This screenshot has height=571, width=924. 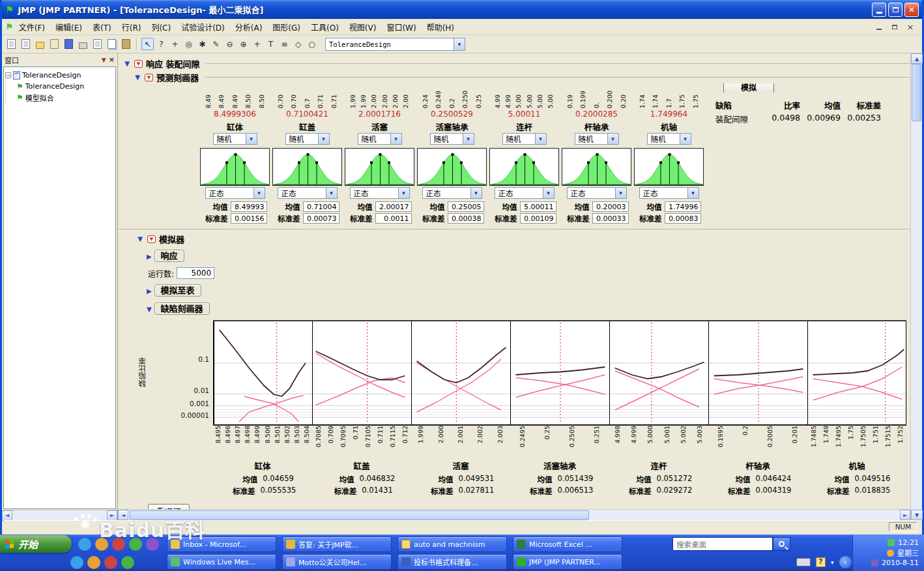 I want to click on data-table-combo: ToleranceDesign ▾, so click(x=395, y=44).